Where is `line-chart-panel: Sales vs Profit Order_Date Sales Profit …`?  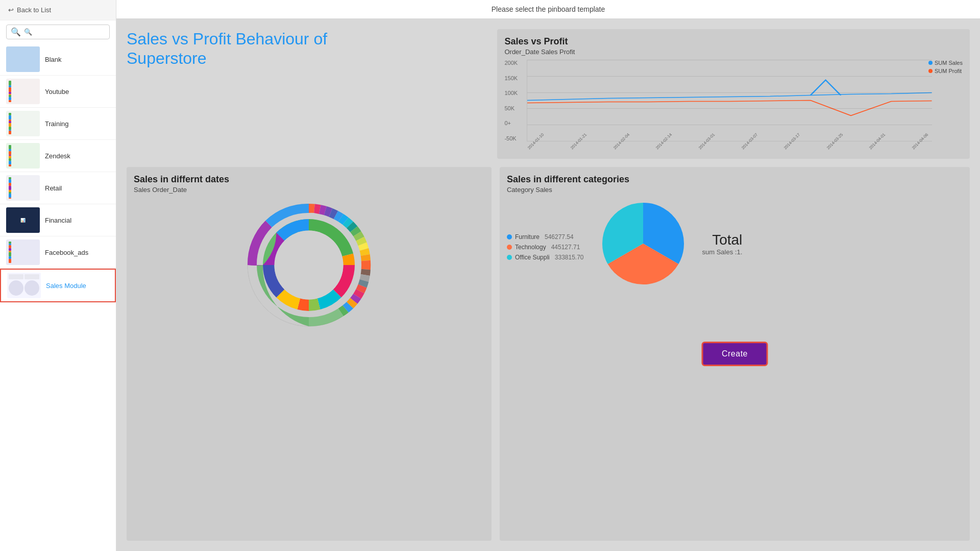
line-chart-panel: Sales vs Profit Order_Date Sales Profit … is located at coordinates (733, 94).